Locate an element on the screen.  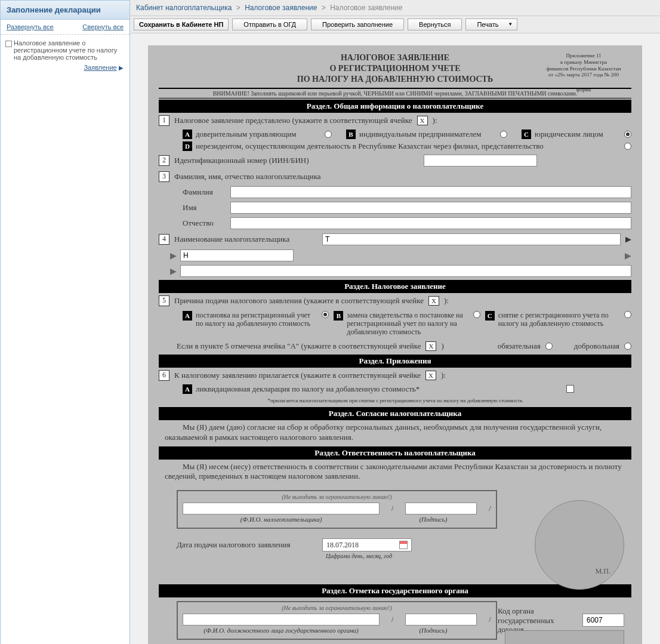
voluntary-radio is located at coordinates (628, 346).